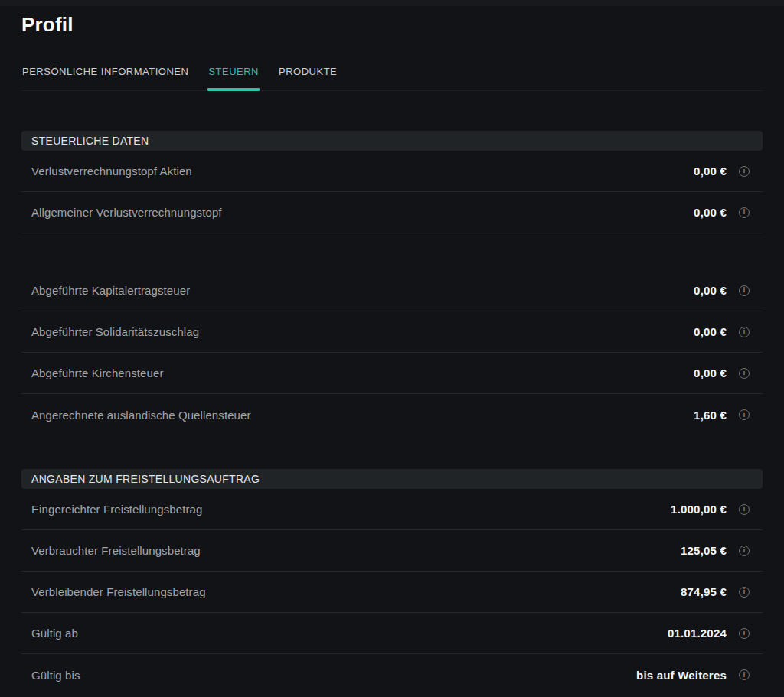  Describe the element at coordinates (392, 373) in the screenshot. I see `data-row: Abgeführte Kirchensteuer 0,00 € i` at that location.